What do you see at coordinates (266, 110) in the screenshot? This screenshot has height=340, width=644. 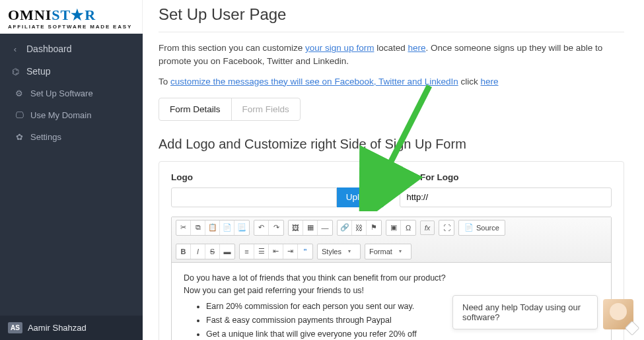 I see `tab-form-fields: Form Fields` at bounding box center [266, 110].